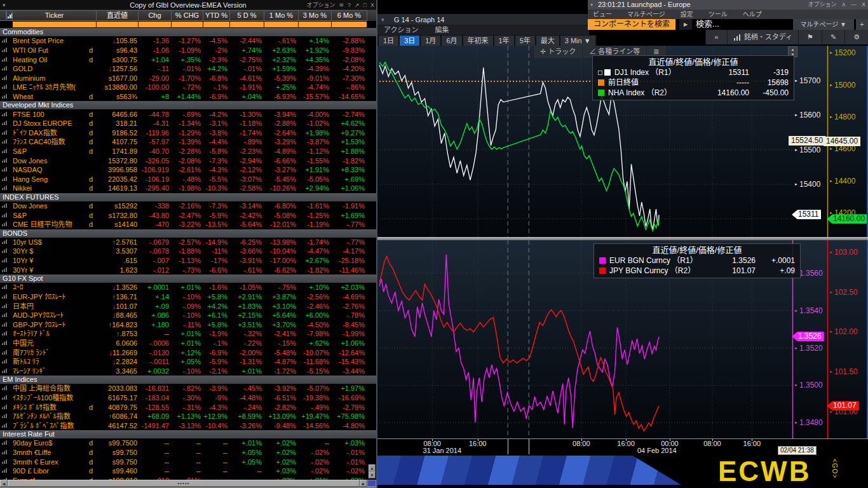 Image resolution: width=868 pixels, height=488 pixels. I want to click on monitor-chart-icon, so click(6, 15).